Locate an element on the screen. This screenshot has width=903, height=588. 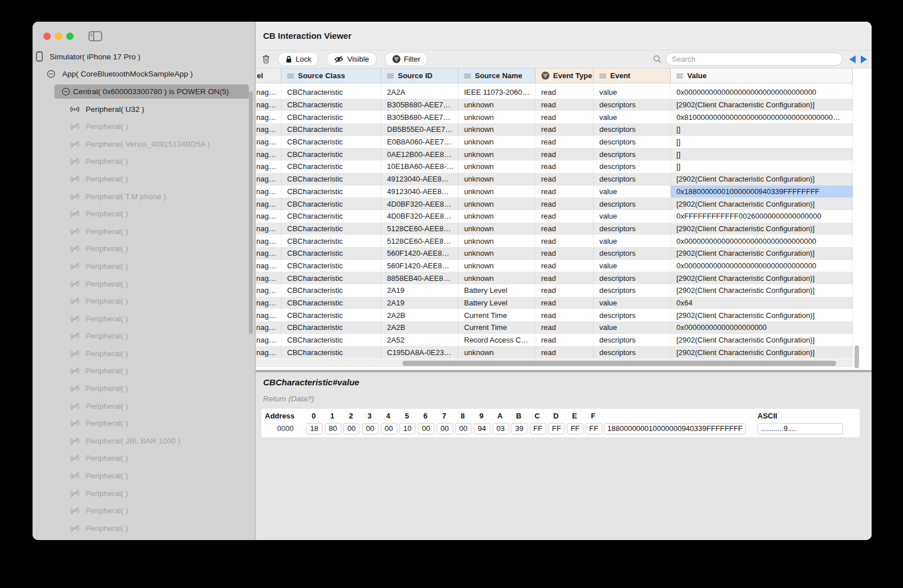
table-row: nag…CBCharacteristic49123040-AEE8…unknow… is located at coordinates (554, 179).